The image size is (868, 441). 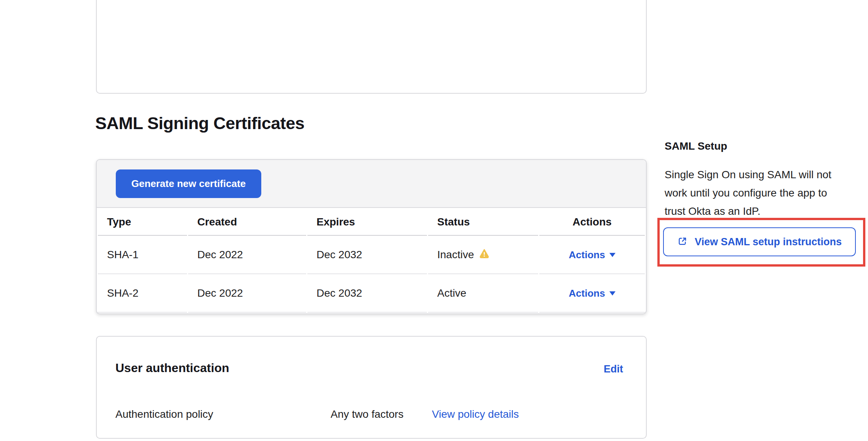 I want to click on authentication-policy-label: Authentication policy, so click(x=165, y=414).